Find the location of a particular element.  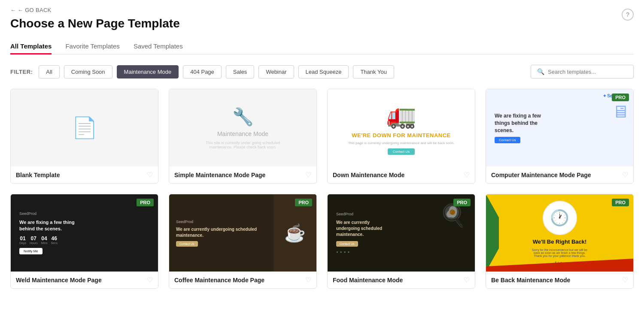

help-icon: ? is located at coordinates (628, 15).